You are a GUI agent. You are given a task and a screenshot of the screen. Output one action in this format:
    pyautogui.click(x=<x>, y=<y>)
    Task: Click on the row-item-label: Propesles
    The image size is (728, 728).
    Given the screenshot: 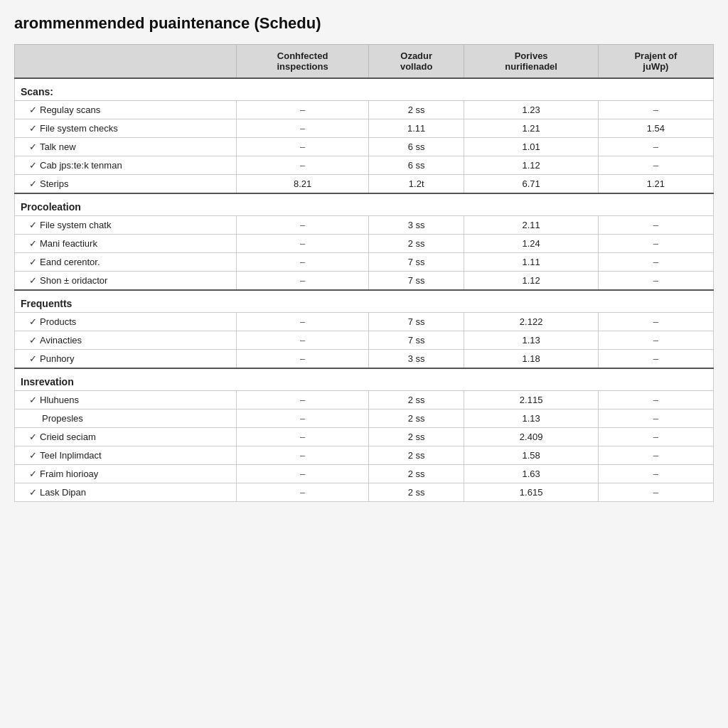 What is the action you would take?
    pyautogui.click(x=63, y=418)
    